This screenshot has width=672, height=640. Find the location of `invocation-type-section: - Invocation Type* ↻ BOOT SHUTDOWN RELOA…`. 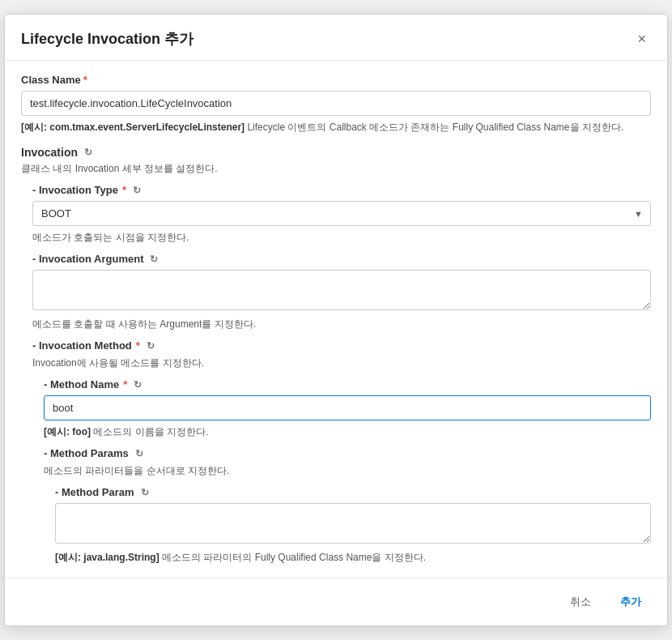

invocation-type-section: - Invocation Type* ↻ BOOT SHUTDOWN RELOA… is located at coordinates (342, 214).